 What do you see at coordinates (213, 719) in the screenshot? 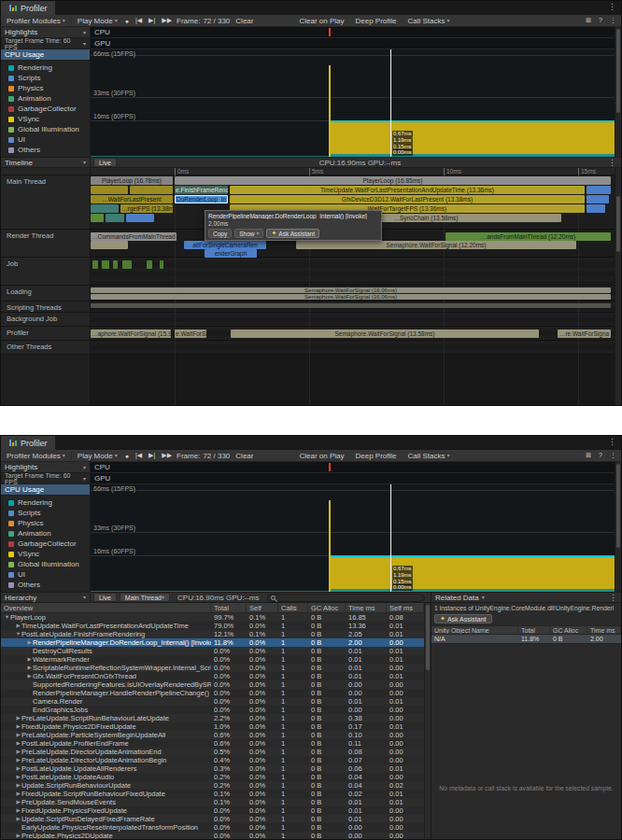
I see `hierarchy-row: ▶PreLateUpdate.ScriptRunBehaviourLateUpd…` at bounding box center [213, 719].